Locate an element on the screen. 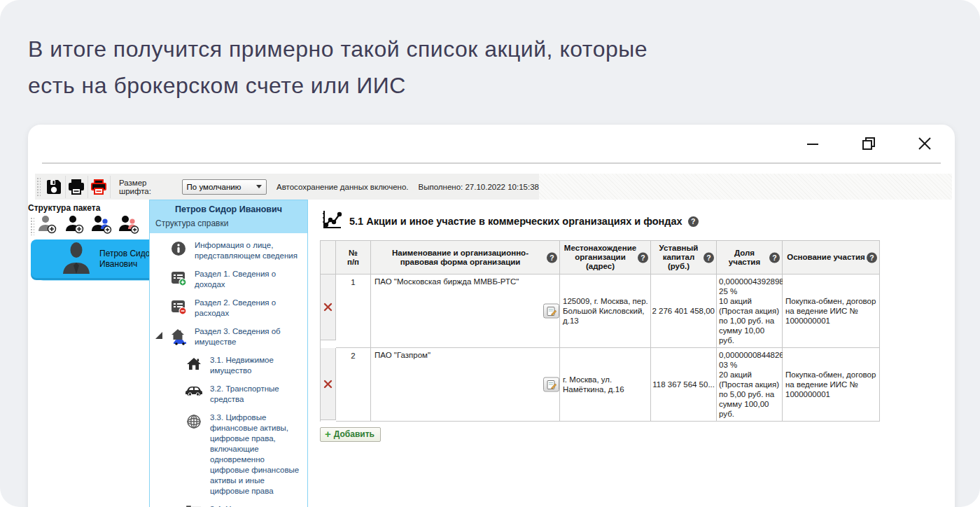  structure-panel: Петров Сидор Иванович Структура справки … is located at coordinates (228, 353).